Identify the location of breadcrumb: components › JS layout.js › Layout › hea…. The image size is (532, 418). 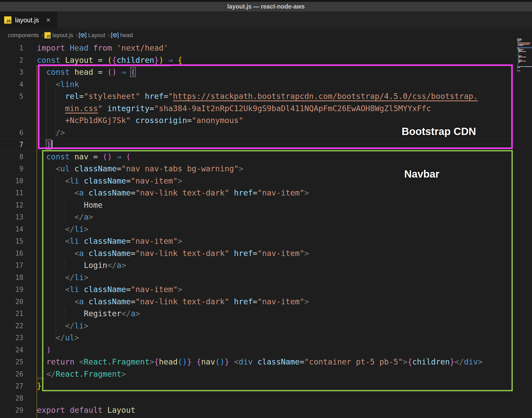
(266, 35).